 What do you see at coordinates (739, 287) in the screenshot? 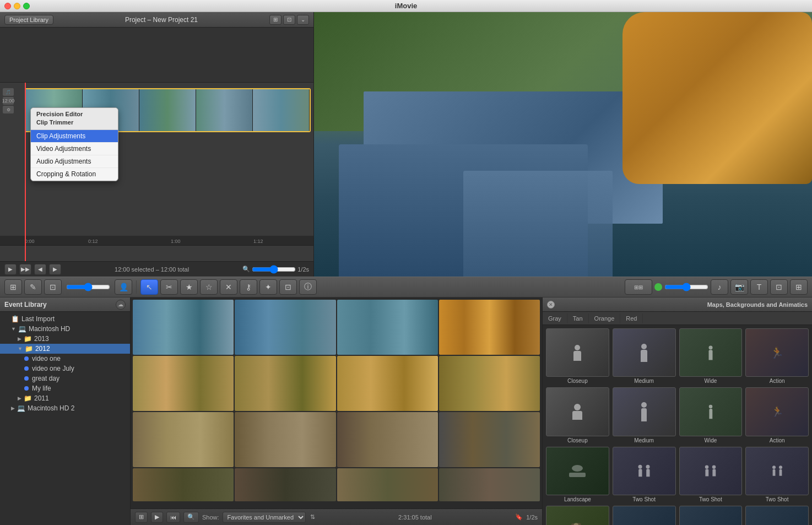
I see `camera-button: 📷` at bounding box center [739, 287].